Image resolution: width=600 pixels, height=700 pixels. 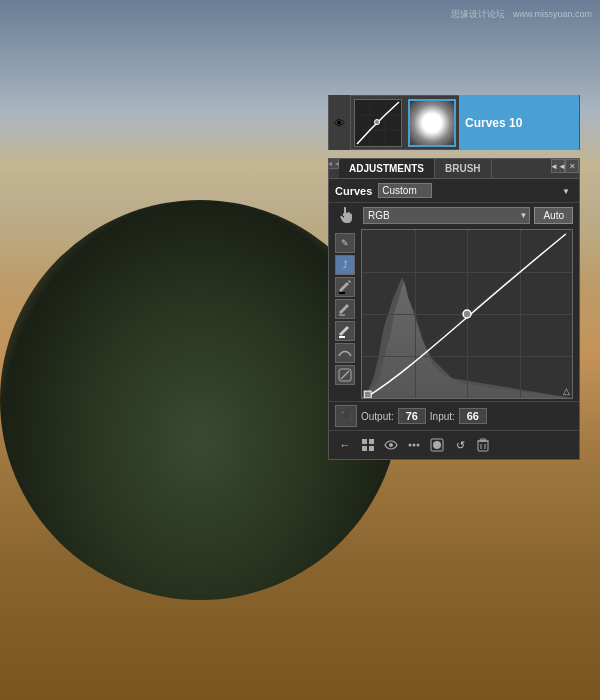 I want to click on panel-tabs: ADJUSTMENTS BRUSH ◄◄ ✕, so click(x=454, y=169).